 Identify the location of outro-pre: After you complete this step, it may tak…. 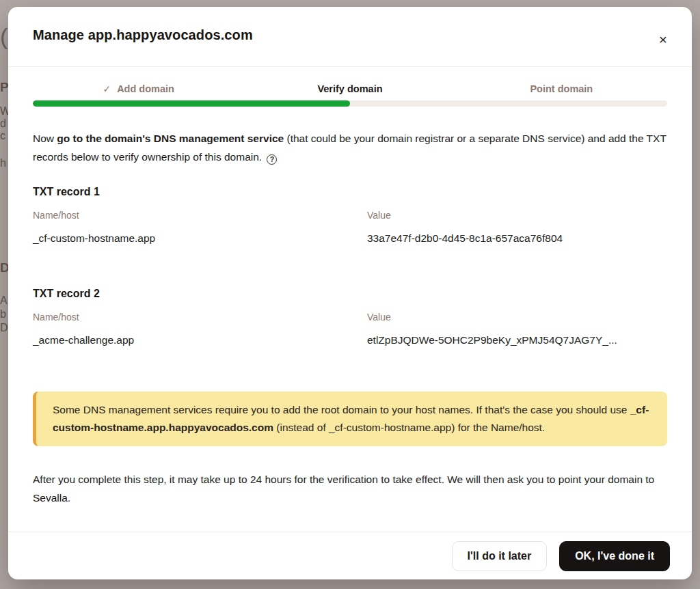
(343, 480).